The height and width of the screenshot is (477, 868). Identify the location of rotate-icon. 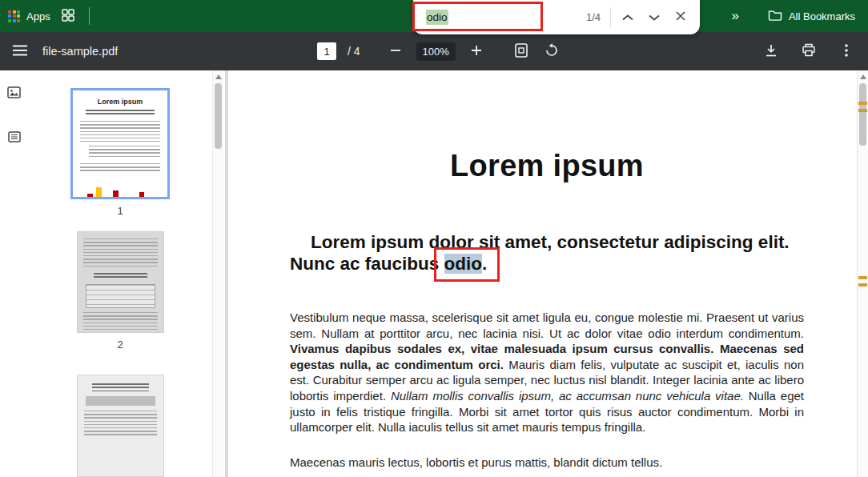
(552, 51).